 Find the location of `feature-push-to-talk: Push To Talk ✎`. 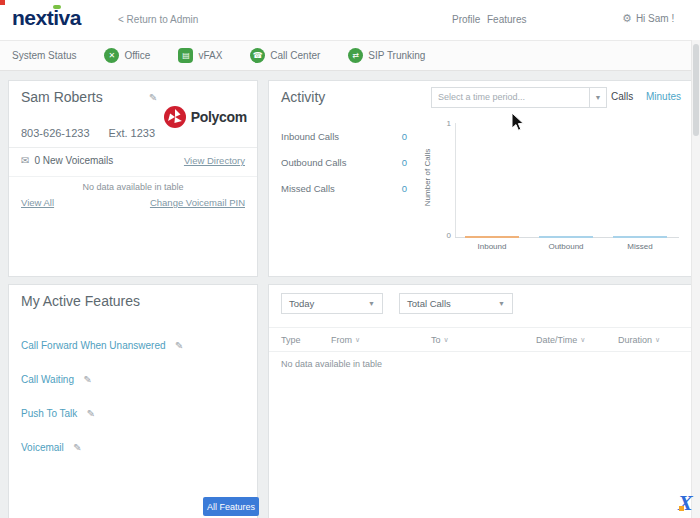

feature-push-to-talk: Push To Talk ✎ is located at coordinates (102, 412).